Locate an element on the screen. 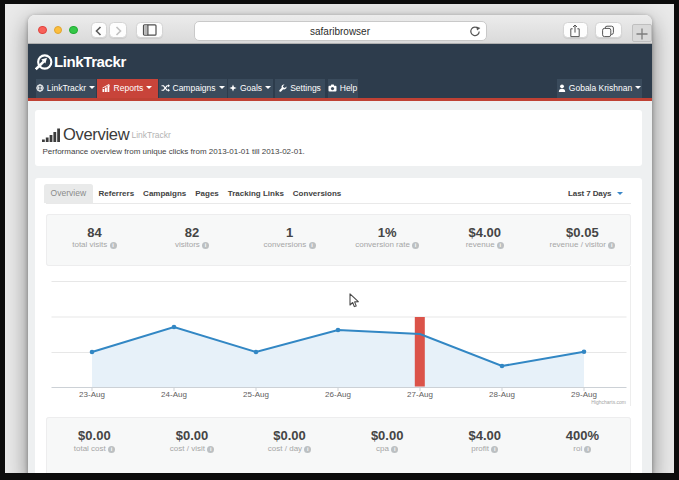 Image resolution: width=679 pixels, height=480 pixels. svg-text: 24-Aug is located at coordinates (174, 394).